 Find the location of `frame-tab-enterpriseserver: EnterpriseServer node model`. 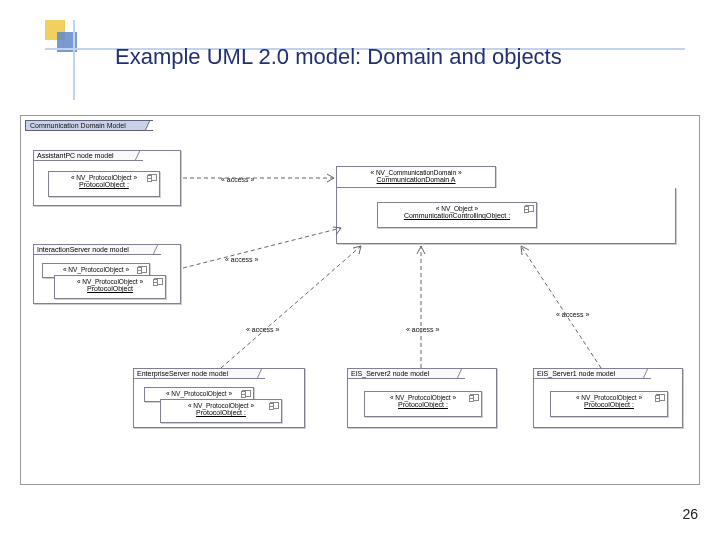

frame-tab-enterpriseserver: EnterpriseServer node model is located at coordinates (199, 374).